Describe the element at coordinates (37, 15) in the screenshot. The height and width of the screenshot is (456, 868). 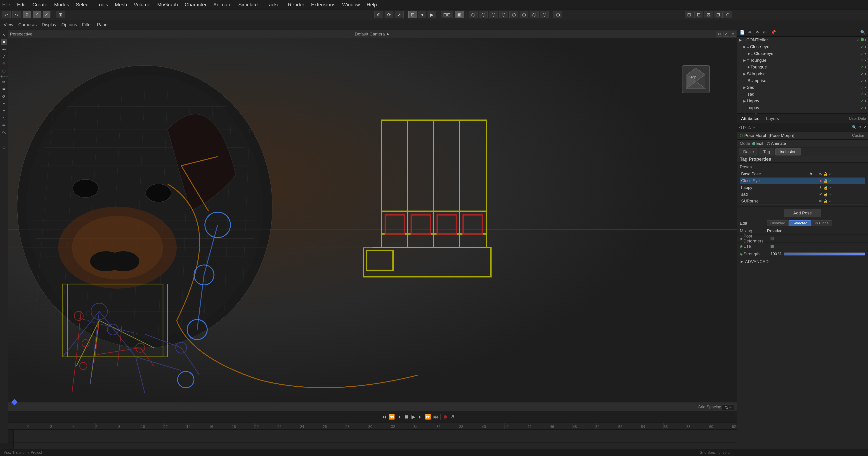
I see `axis-y-btn: Y` at that location.